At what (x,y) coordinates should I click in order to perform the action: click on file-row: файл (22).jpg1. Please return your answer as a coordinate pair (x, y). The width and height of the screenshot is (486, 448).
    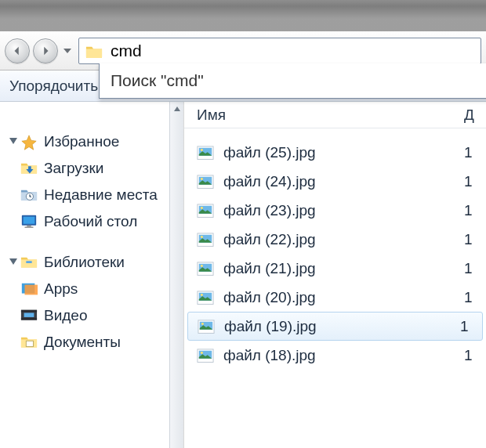
    Looking at the image, I should click on (335, 240).